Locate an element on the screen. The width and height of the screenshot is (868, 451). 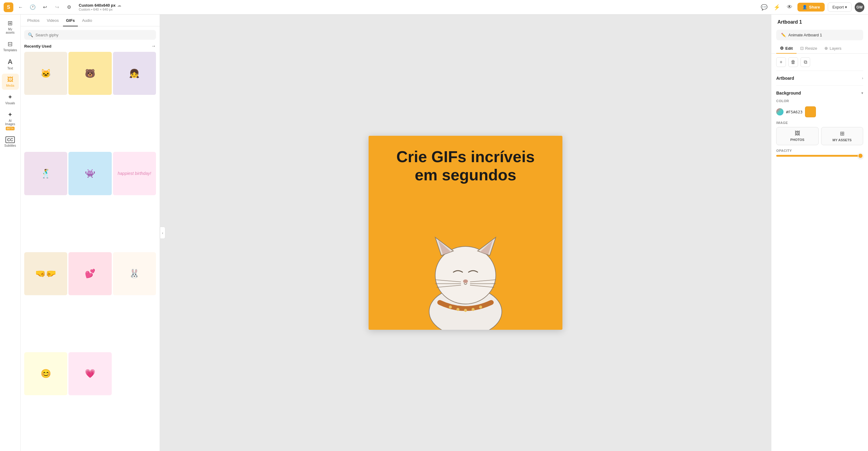
sidebar-item-ai-images: ✦ AI Images BETA is located at coordinates (10, 121).